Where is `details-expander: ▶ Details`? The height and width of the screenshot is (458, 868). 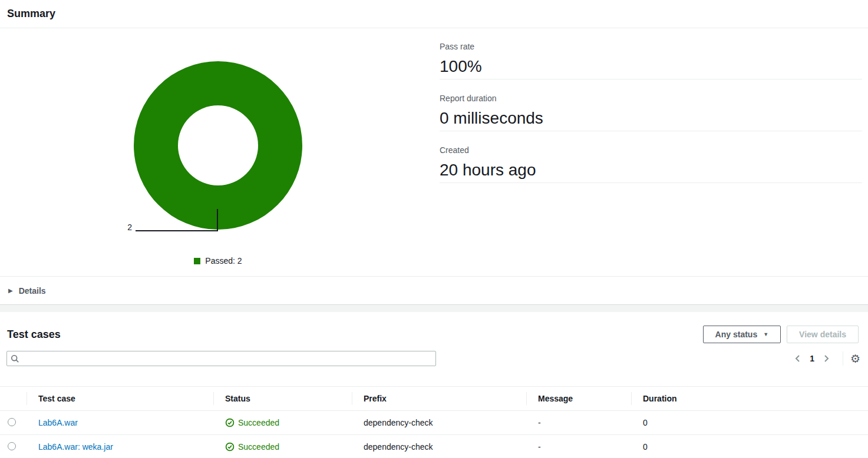
details-expander: ▶ Details is located at coordinates (434, 290).